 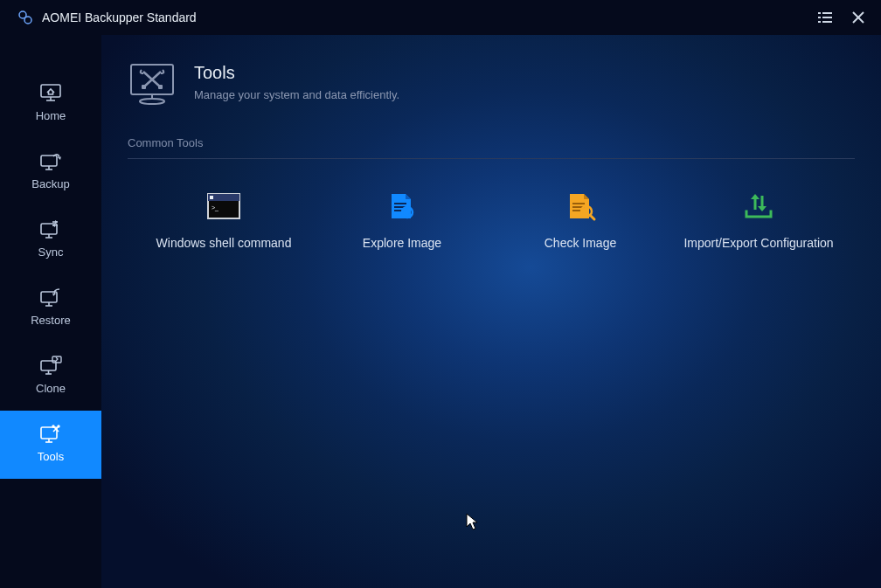 I want to click on home-icon, so click(x=51, y=93).